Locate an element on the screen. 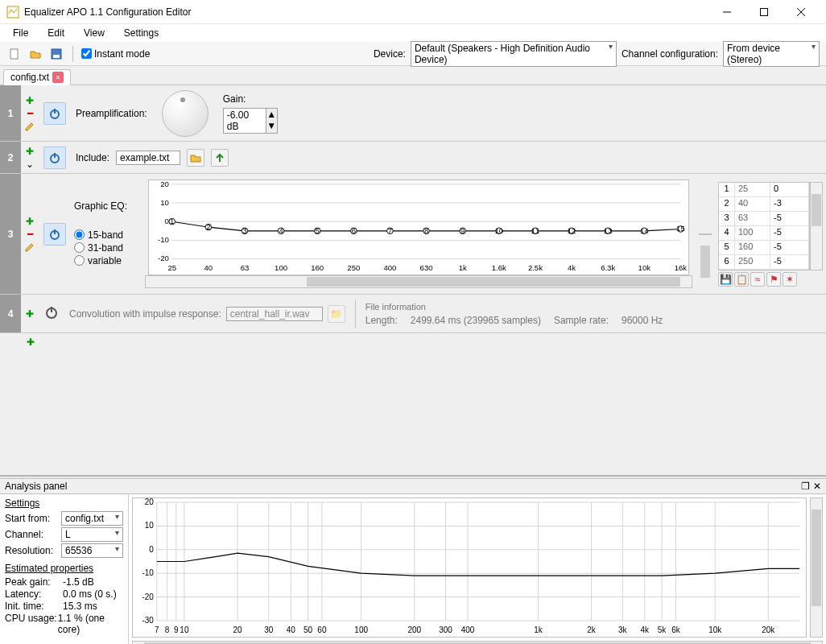  start-from-select: config.txt is located at coordinates (92, 518).